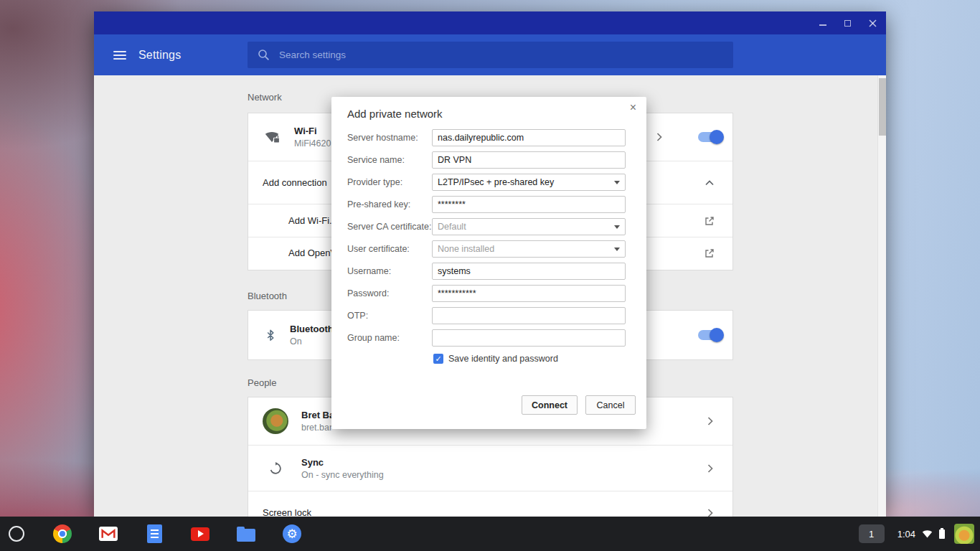 The image size is (980, 551). What do you see at coordinates (311, 329) in the screenshot?
I see `bluetooth-title: Bluetooth` at bounding box center [311, 329].